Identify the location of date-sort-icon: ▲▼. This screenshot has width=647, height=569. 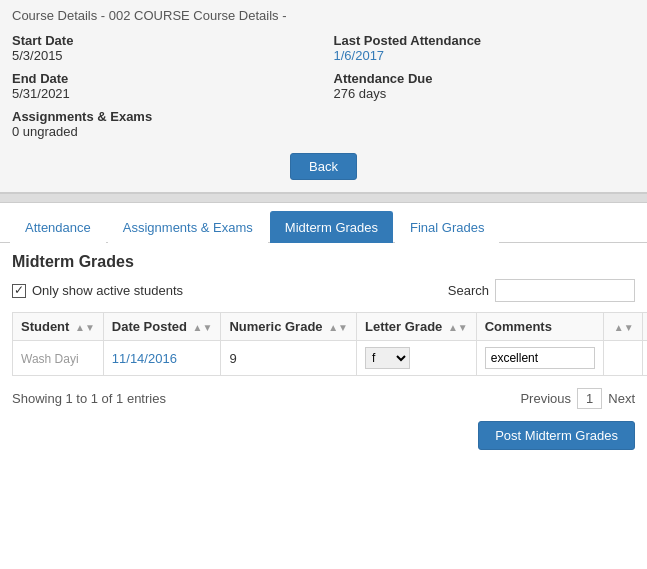
(203, 328).